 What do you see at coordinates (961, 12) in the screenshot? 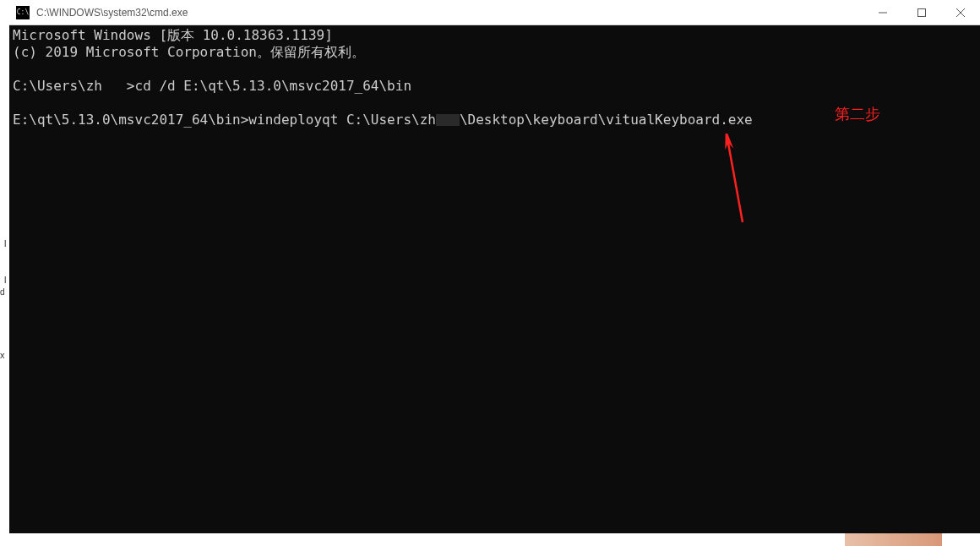
I see `close-button` at bounding box center [961, 12].